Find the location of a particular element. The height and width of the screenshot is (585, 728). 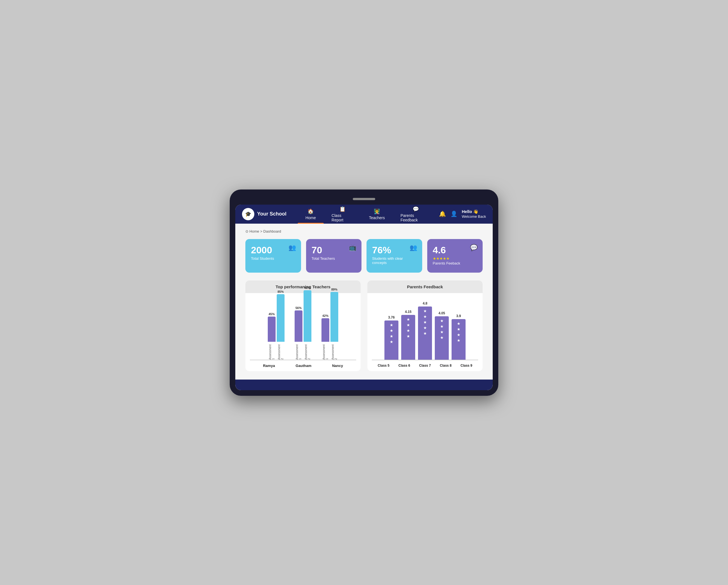

stat-cards: 👥 2000 Total Students 📺 70 Total Teacher… is located at coordinates (364, 256).